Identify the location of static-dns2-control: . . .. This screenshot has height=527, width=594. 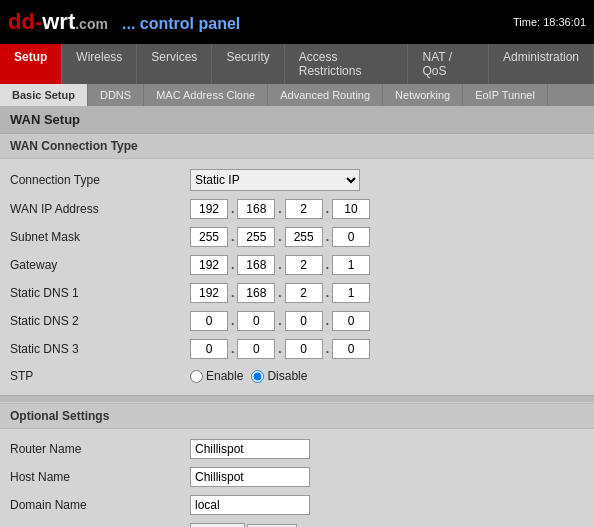
(280, 321).